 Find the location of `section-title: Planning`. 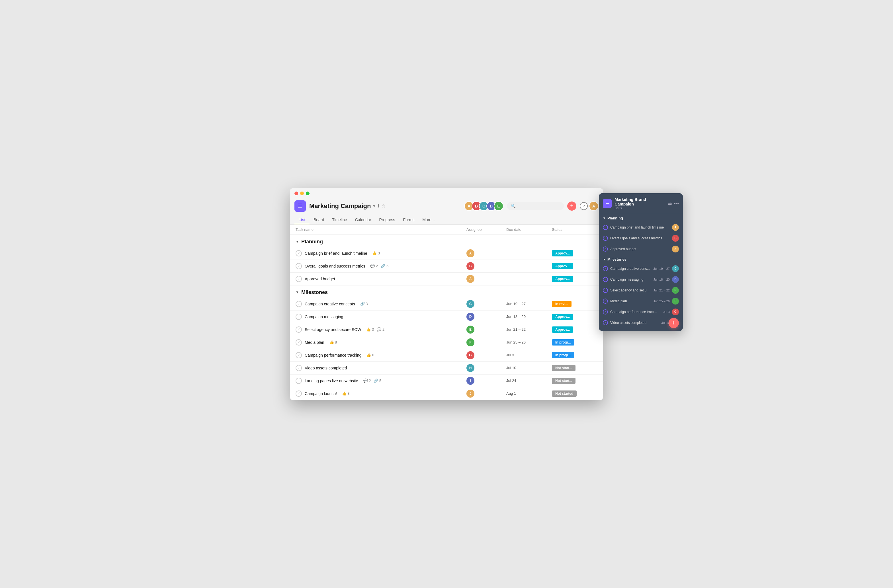

section-title: Planning is located at coordinates (312, 242).